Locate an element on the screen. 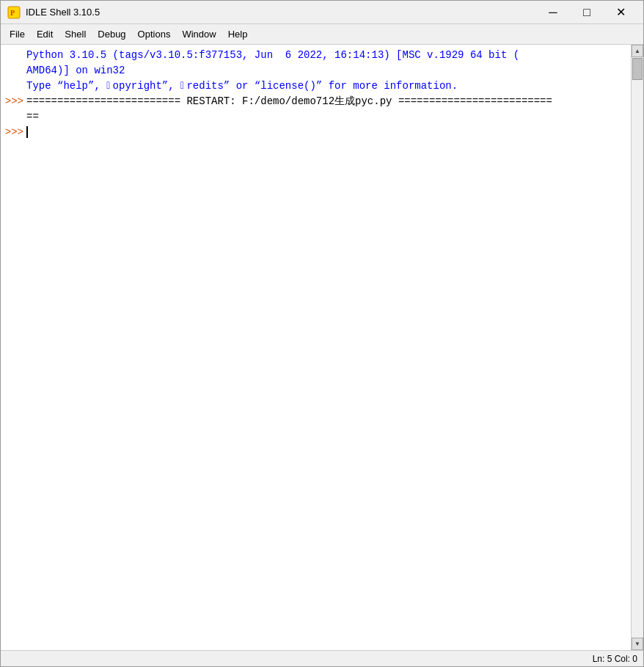 This screenshot has width=644, height=667. list-item: >>> ========================= RESTART: F… is located at coordinates (315, 101).